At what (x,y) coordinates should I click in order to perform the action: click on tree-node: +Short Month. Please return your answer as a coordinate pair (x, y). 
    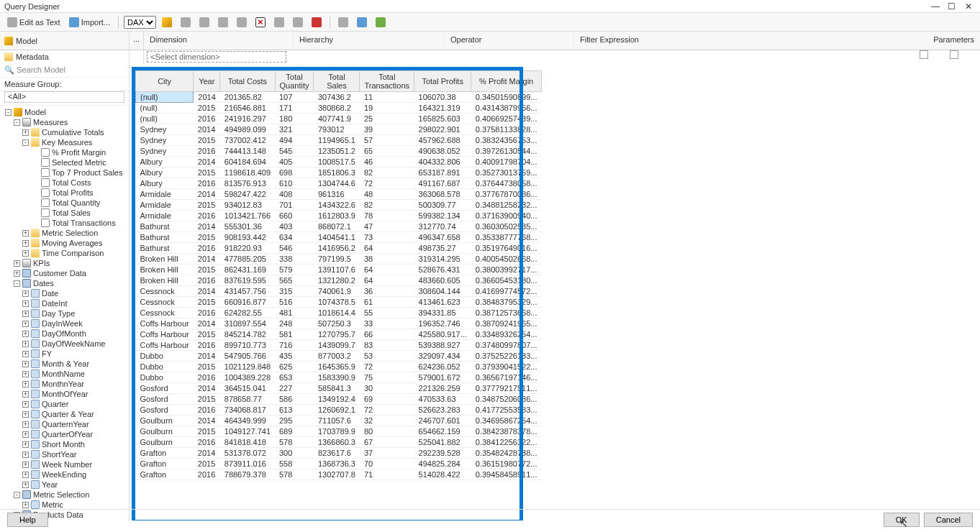
    Looking at the image, I should click on (65, 444).